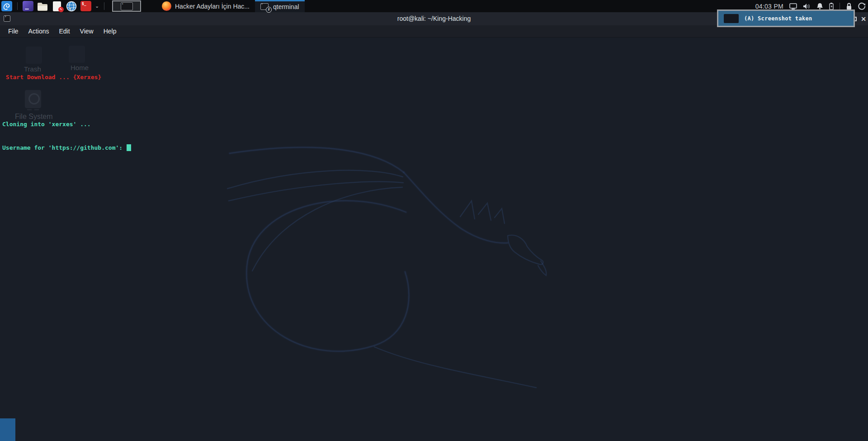 Image resolution: width=868 pixels, height=441 pixels. I want to click on task-qterminal-label: qterminal, so click(286, 7).